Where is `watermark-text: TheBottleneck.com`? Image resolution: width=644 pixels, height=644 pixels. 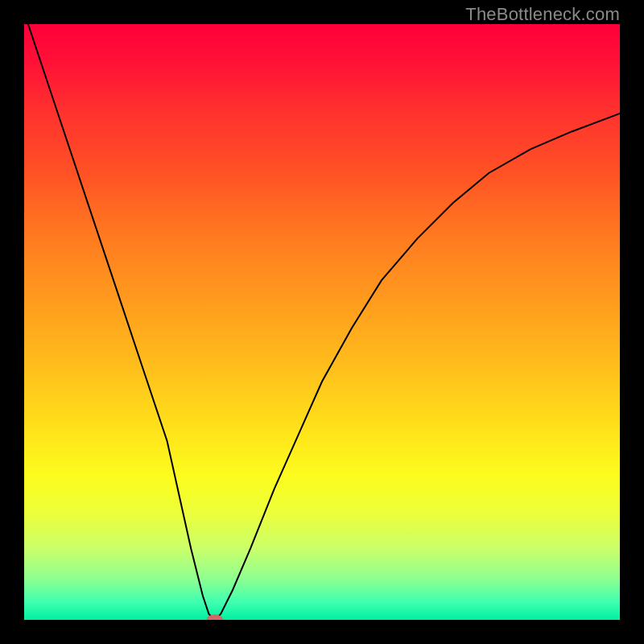
watermark-text: TheBottleneck.com is located at coordinates (543, 14).